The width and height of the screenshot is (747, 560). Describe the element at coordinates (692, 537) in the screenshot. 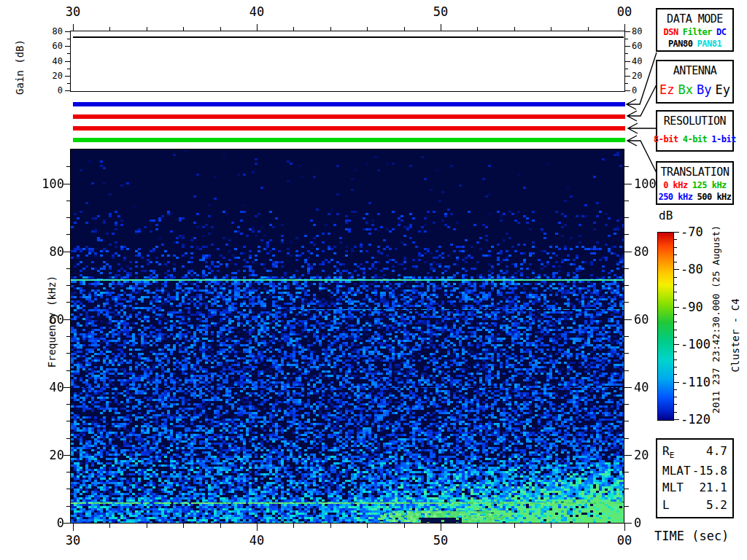

I see `time-axis-label: TIME (sec)` at that location.